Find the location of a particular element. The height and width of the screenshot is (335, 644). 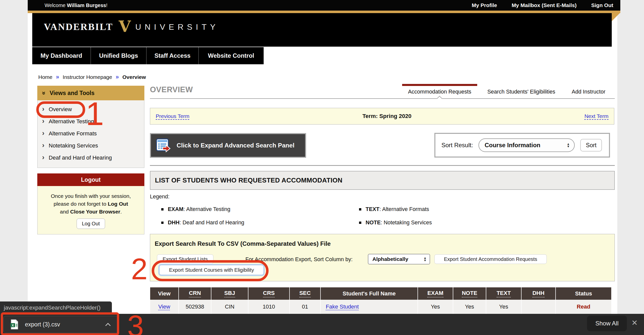

advanced-search-icon is located at coordinates (163, 145).